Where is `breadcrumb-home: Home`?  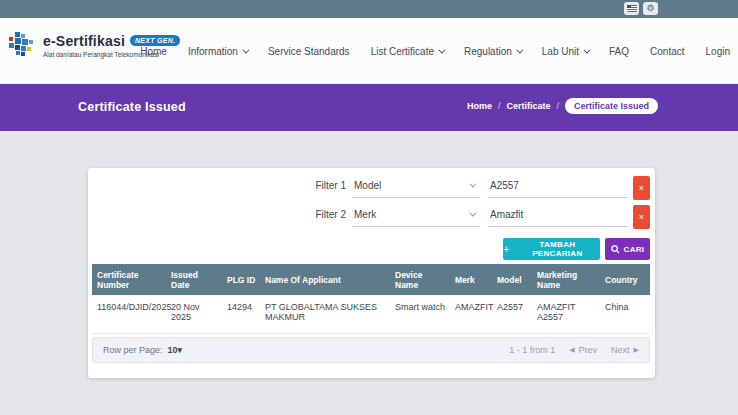 breadcrumb-home: Home is located at coordinates (480, 106).